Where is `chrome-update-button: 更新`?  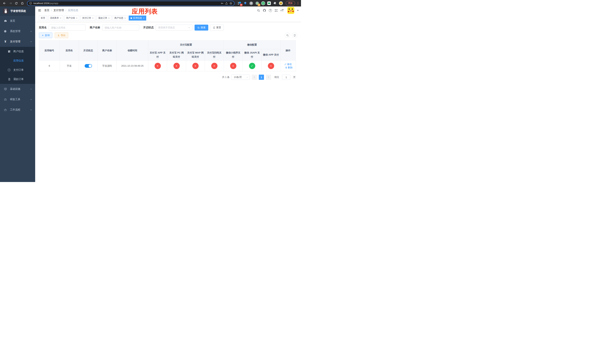 chrome-update-button: 更新 is located at coordinates (290, 3).